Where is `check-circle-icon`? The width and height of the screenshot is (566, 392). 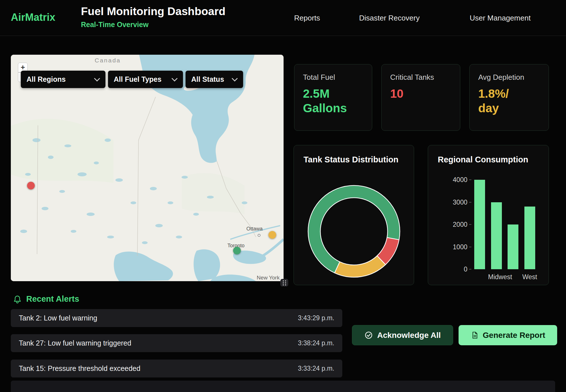
check-circle-icon is located at coordinates (369, 335).